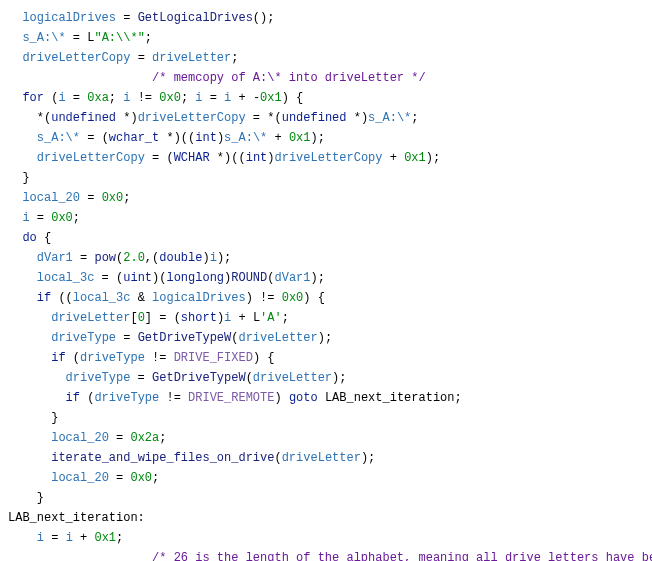  What do you see at coordinates (126, 398) in the screenshot?
I see `code-token-ident: driveType` at bounding box center [126, 398].